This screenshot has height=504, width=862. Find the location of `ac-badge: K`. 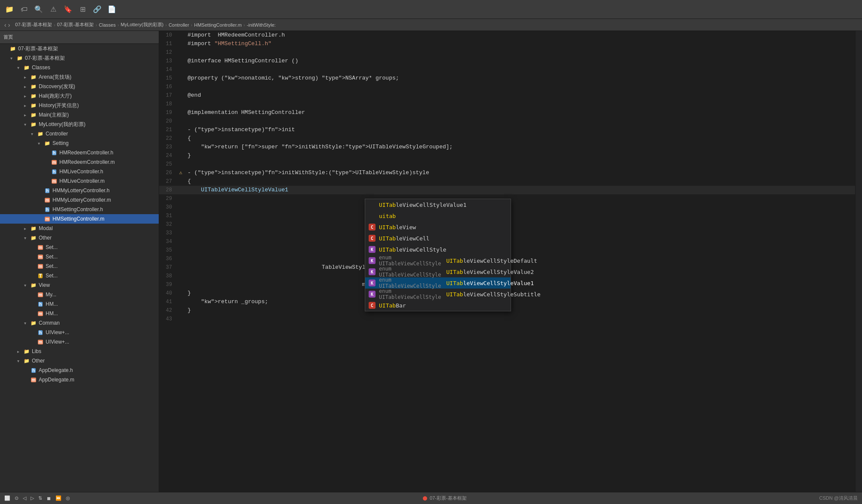

ac-badge: K is located at coordinates (372, 294).